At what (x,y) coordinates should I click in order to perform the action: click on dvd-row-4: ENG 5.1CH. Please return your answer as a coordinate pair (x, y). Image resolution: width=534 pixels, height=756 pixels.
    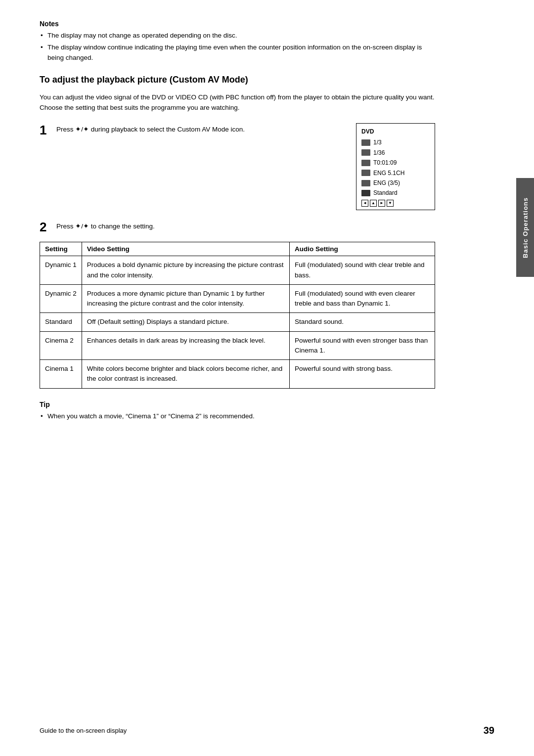
    Looking at the image, I should click on (396, 173).